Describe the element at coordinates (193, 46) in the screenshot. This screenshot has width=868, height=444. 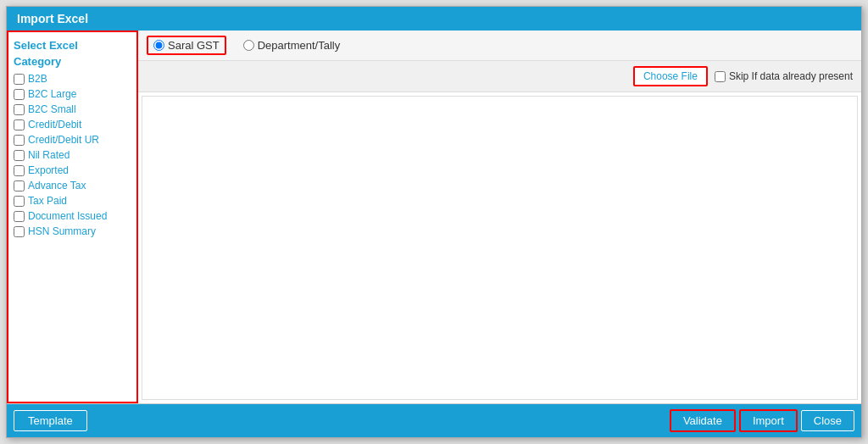
I see `radio-saral-label: Saral GST` at that location.